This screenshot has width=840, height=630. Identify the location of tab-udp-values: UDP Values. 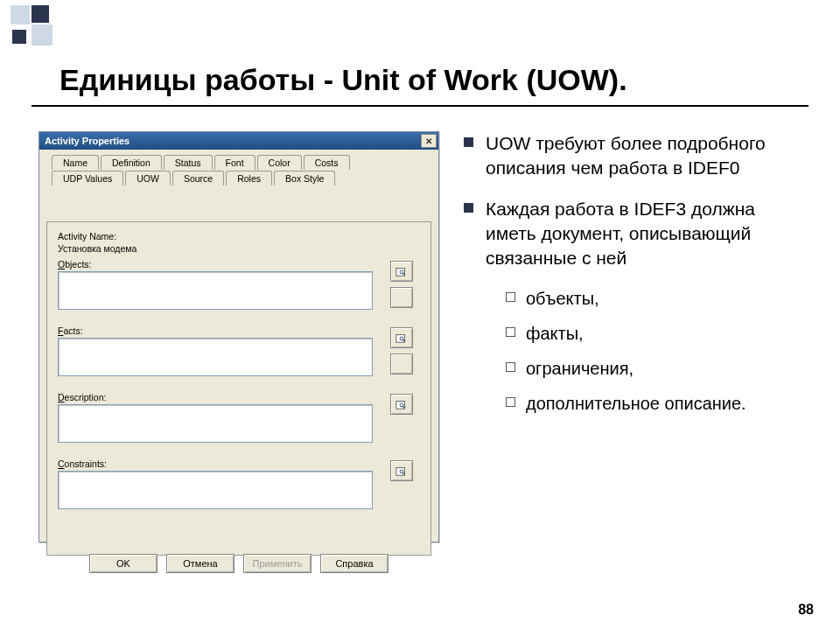
(88, 178).